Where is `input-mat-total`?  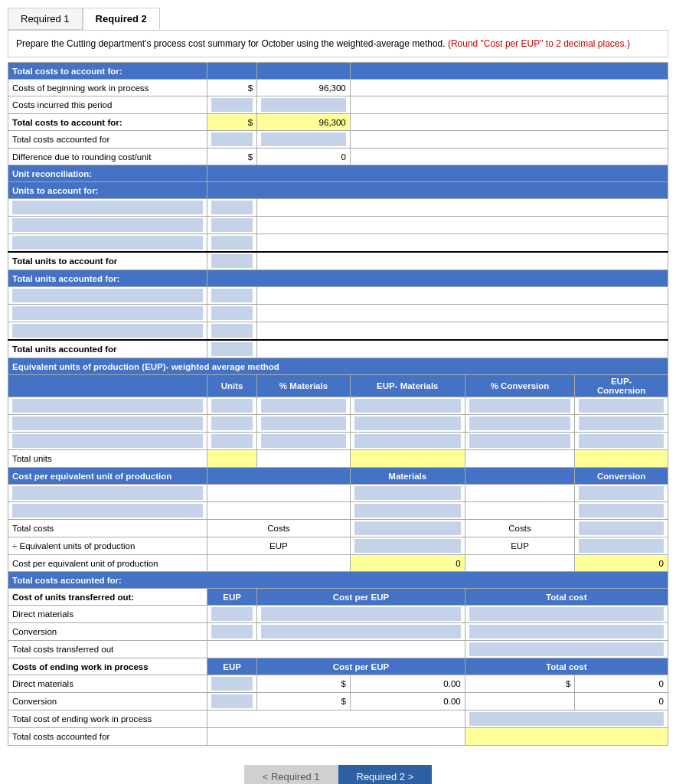
input-mat-total is located at coordinates (407, 528).